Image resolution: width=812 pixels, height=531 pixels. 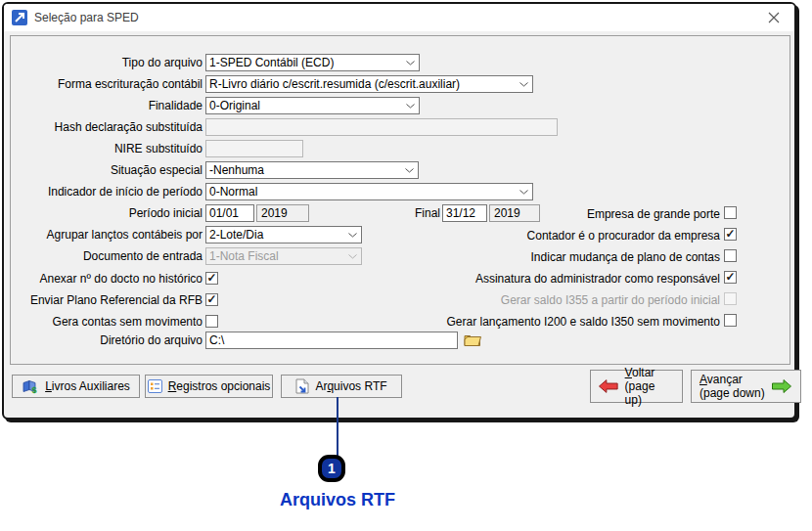 I want to click on hash-declaracao-label: Hash declaração substituída, so click(x=105, y=127).